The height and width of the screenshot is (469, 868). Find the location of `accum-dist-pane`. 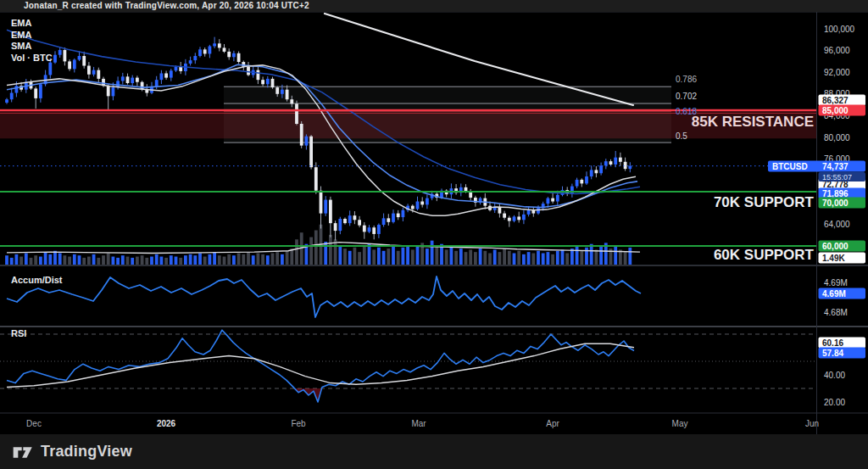

accum-dist-pane is located at coordinates (324, 297).